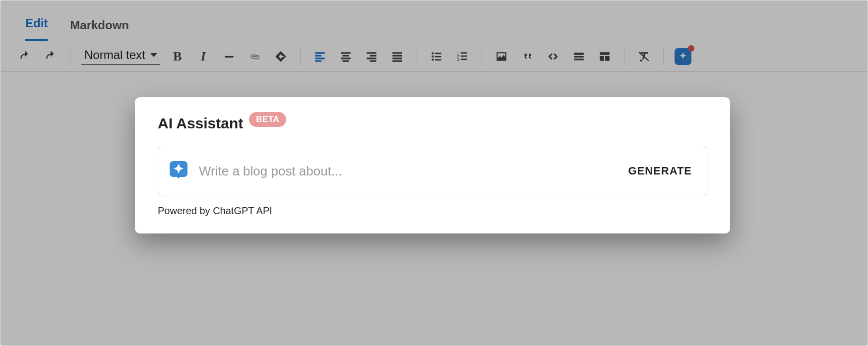 This screenshot has height=346, width=868. What do you see at coordinates (179, 171) in the screenshot?
I see `ai-sparkle-icon` at bounding box center [179, 171].